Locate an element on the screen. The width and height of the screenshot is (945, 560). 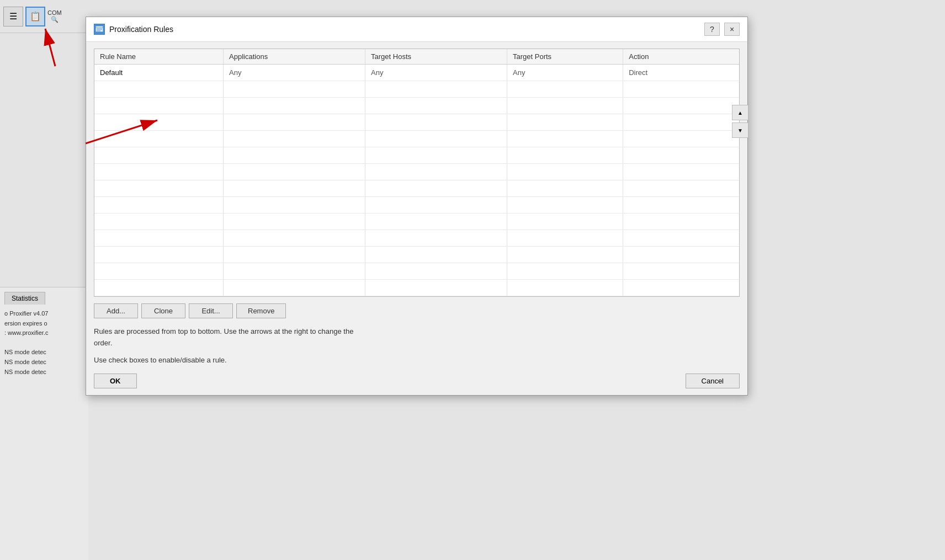
cell-target-hosts: Any is located at coordinates (436, 73).